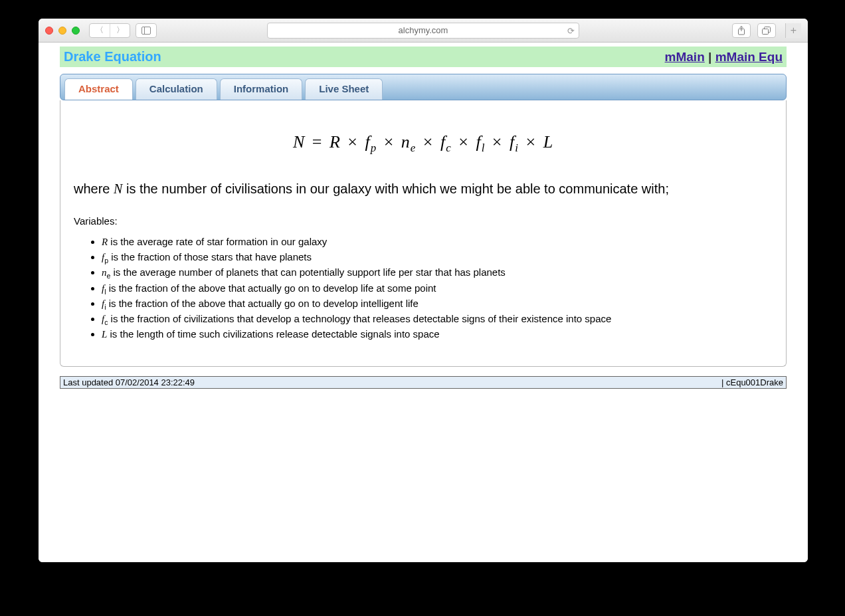 Image resolution: width=845 pixels, height=616 pixels. Describe the element at coordinates (344, 89) in the screenshot. I see `tab-live-sheet: Live Sheet` at that location.